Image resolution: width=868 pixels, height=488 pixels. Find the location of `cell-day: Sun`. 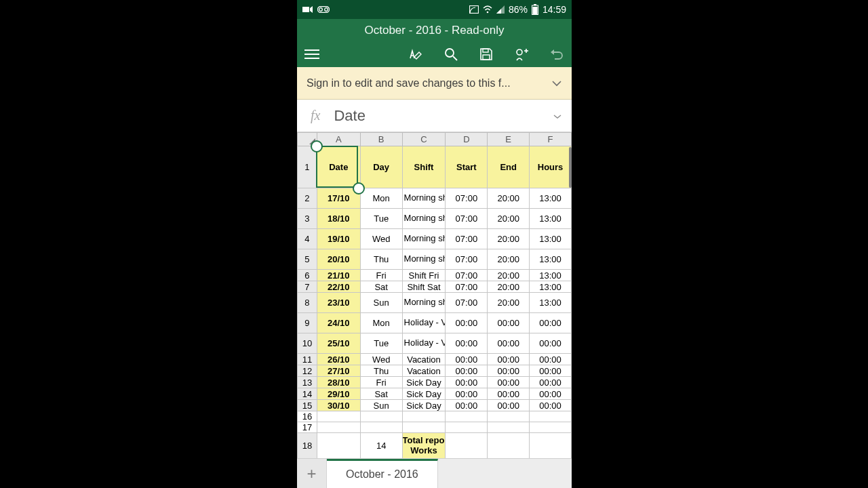

cell-day: Sun is located at coordinates (381, 405).